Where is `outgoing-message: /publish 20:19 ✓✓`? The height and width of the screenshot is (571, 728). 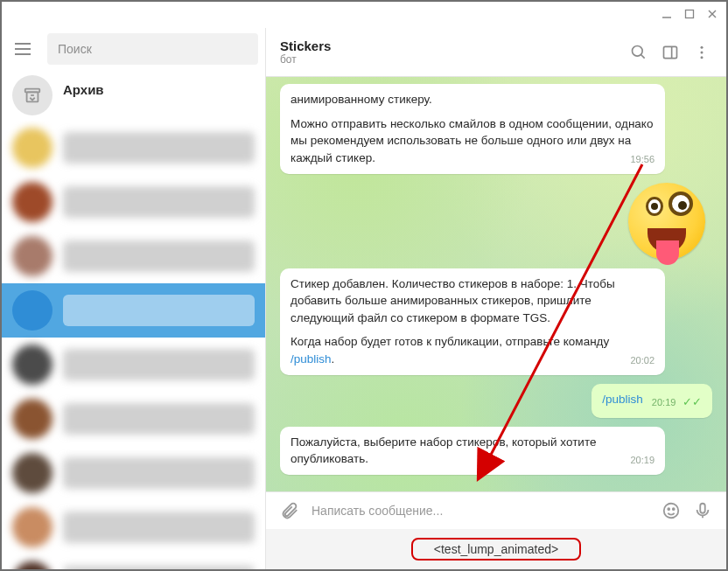 outgoing-message: /publish 20:19 ✓✓ is located at coordinates (652, 400).